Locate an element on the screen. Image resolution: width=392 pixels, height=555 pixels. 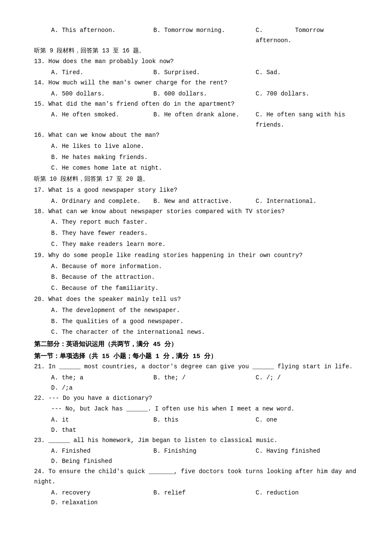
q13-options: A. Tired. B. Surprised. C. Sad. is located at coordinates (196, 73).